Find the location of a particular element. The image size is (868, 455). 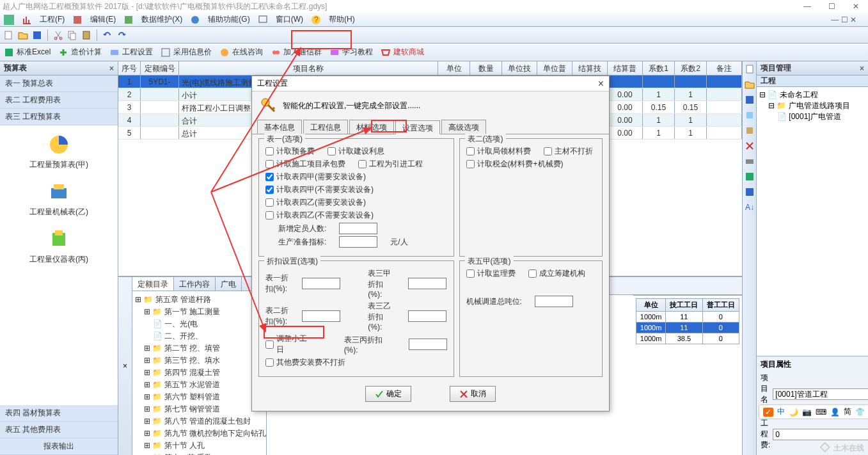

input-d3c is located at coordinates (428, 344).